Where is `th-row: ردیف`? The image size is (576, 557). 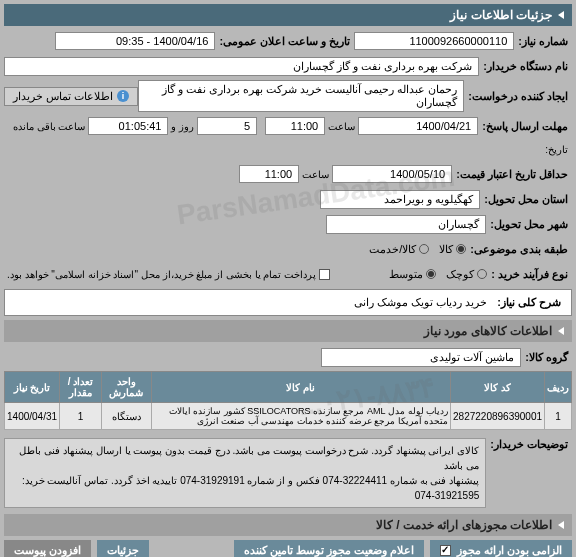
th-row: ردیف is located at coordinates (558, 388).